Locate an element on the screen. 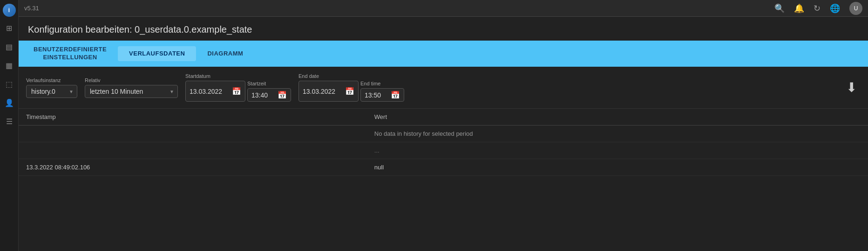  app-logo: i is located at coordinates (9, 10).